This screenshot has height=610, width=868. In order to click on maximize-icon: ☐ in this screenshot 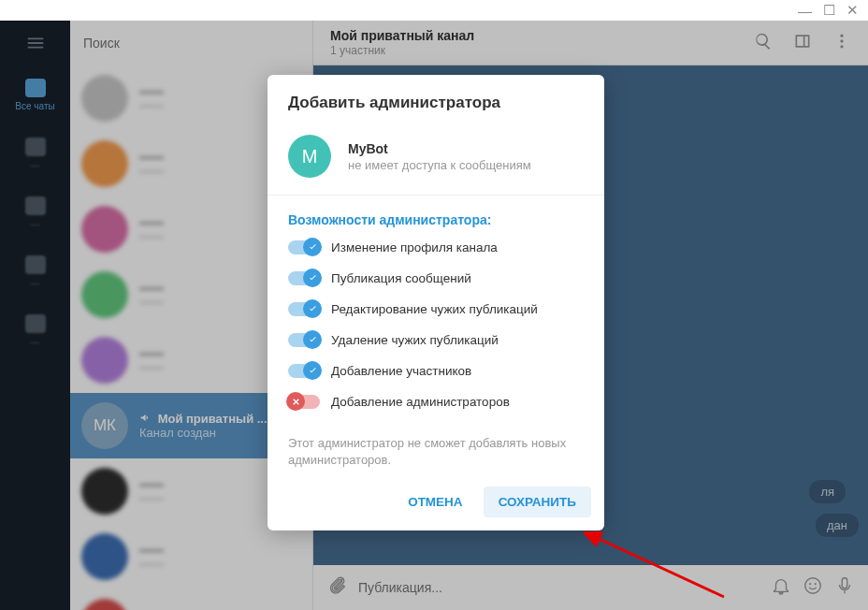, I will do `click(829, 10)`.